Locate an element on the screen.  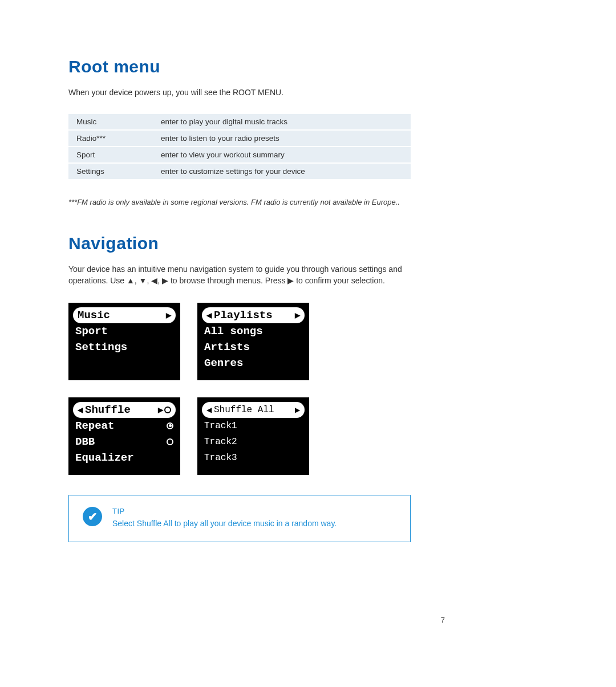
root-menu-footnote: ***FM radio is only available in some re… is located at coordinates (251, 203).